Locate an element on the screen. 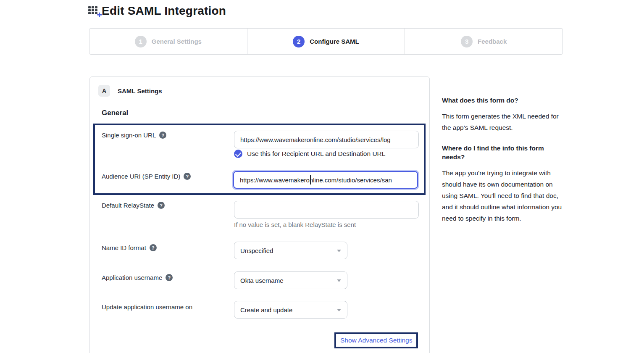 The image size is (644, 353). relaystate-input is located at coordinates (326, 210).